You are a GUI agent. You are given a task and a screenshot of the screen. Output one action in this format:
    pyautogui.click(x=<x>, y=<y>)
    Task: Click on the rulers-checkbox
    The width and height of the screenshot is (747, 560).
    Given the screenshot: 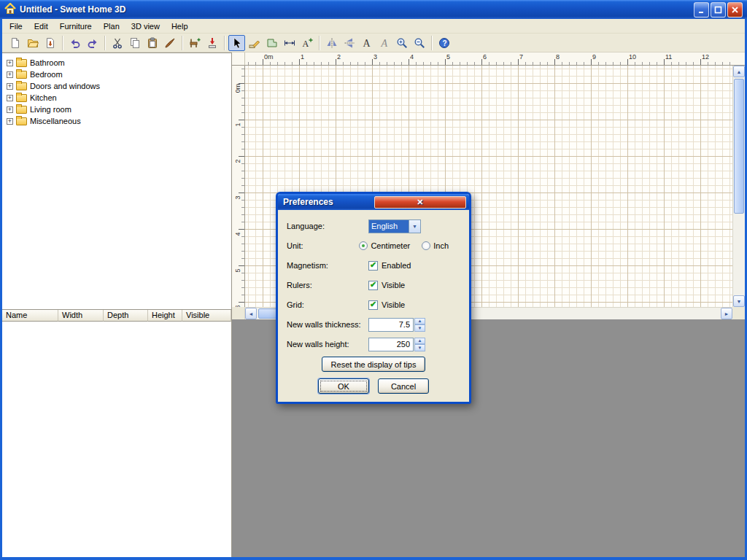 What is the action you would take?
    pyautogui.click(x=374, y=286)
    